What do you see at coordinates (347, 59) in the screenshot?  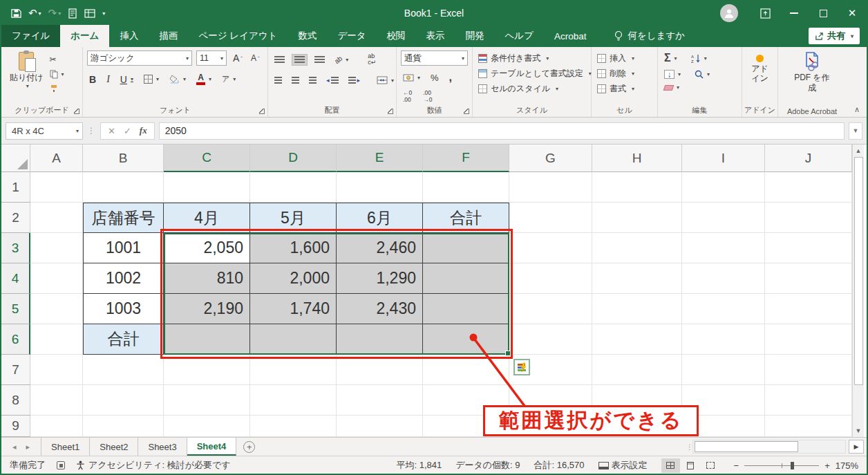 I see `orientation-dropdown-icon: ▾` at bounding box center [347, 59].